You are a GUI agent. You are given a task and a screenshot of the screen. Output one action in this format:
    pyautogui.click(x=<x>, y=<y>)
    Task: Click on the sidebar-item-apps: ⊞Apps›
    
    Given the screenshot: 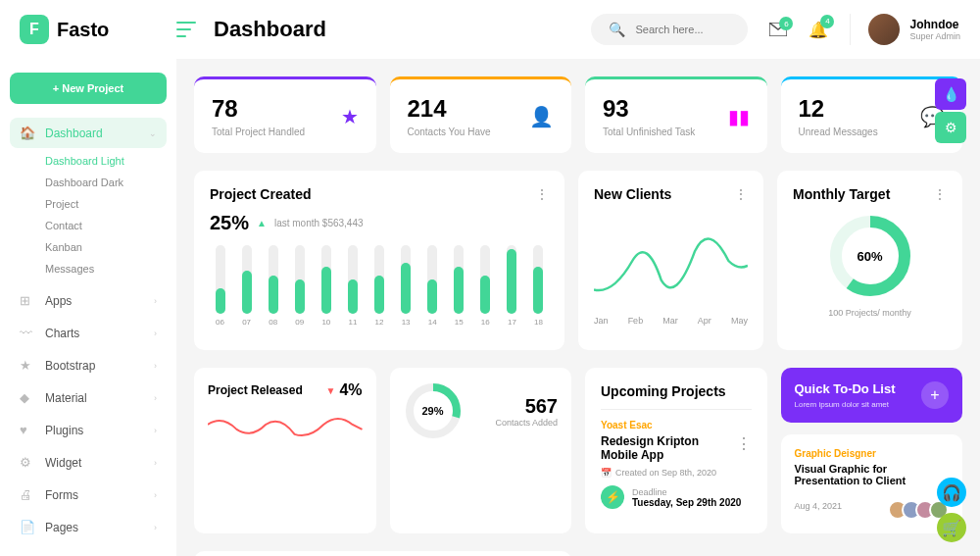 What is the action you would take?
    pyautogui.click(x=88, y=300)
    